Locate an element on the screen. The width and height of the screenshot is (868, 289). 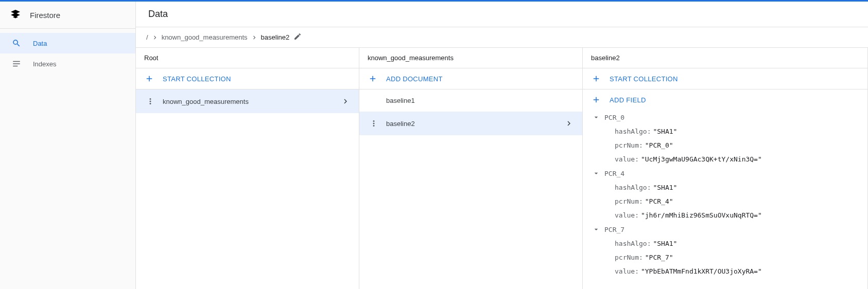
field-map: PCR_4 hashAlgo: "SHA1" pcrNum: "PCR_4" v… is located at coordinates (725, 194).